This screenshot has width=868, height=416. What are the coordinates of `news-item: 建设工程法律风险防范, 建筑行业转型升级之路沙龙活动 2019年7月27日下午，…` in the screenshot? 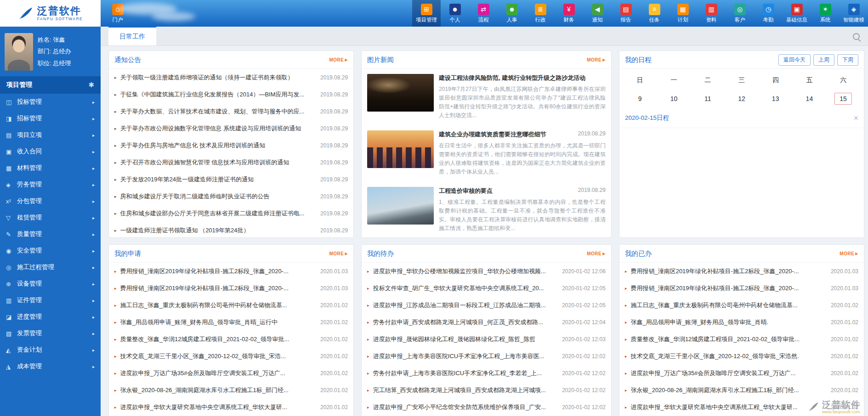 It's located at (486, 97).